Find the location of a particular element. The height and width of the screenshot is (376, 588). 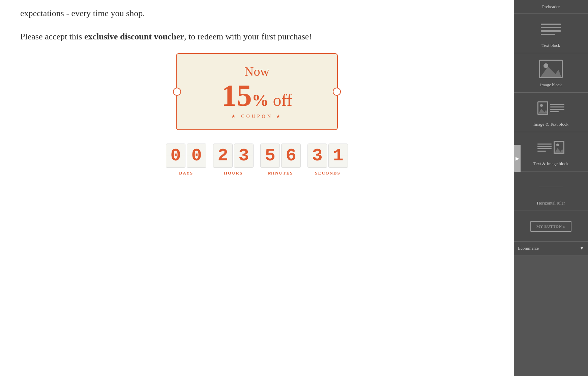

img-mountain-svg is located at coordinates (543, 108).